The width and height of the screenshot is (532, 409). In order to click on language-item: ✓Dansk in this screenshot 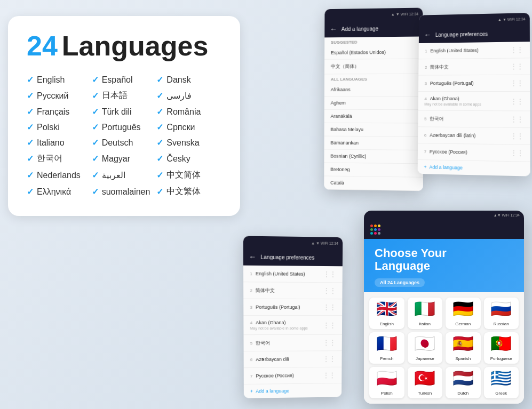, I will do `click(189, 80)`.